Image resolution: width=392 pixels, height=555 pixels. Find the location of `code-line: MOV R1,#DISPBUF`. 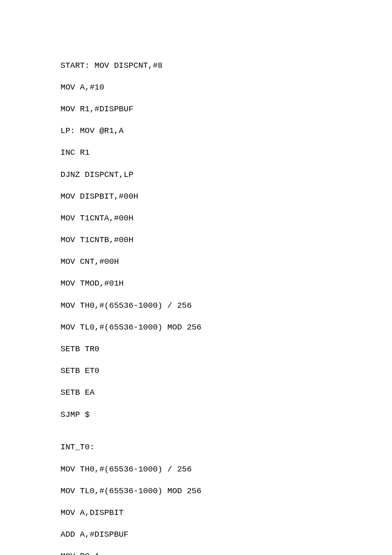

code-line: MOV R1,#DISPBUF is located at coordinates (226, 110).